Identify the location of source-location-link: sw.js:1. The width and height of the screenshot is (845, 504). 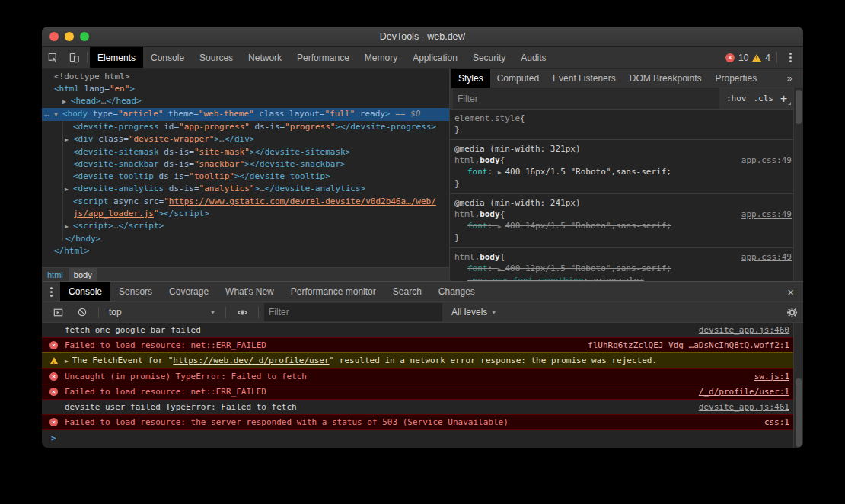
(767, 377).